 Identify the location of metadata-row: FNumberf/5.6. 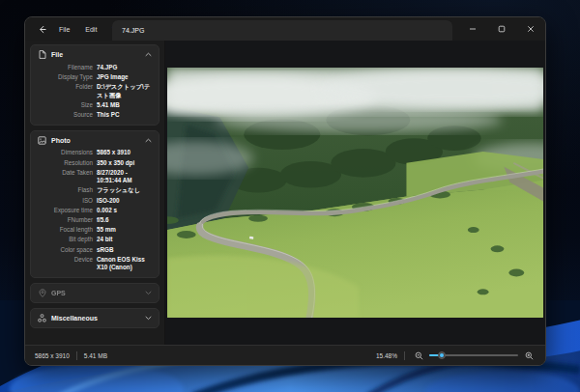
(95, 220).